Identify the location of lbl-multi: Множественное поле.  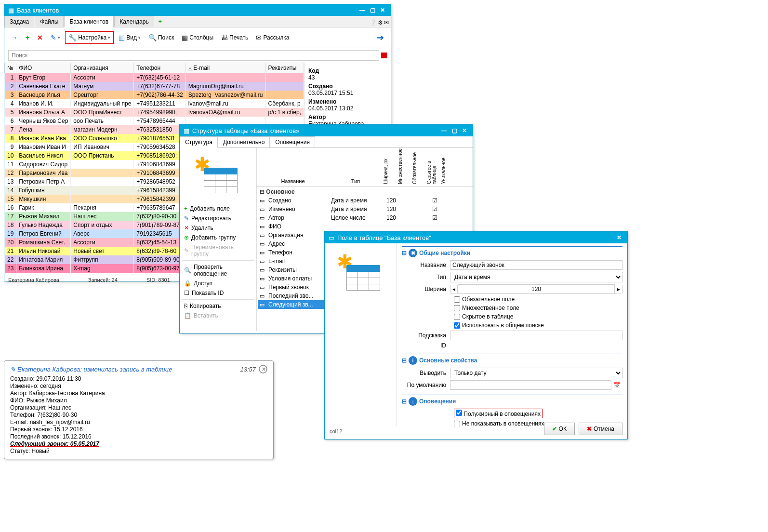
(490, 308).